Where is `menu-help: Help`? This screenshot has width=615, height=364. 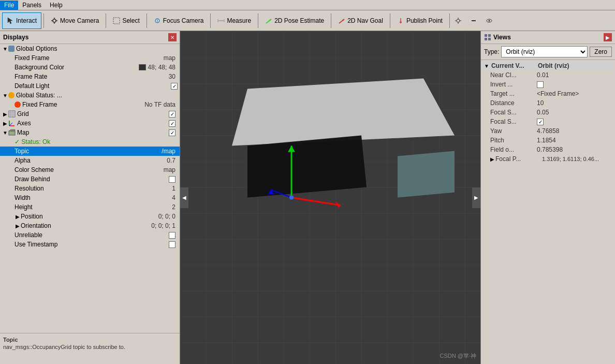
menu-help: Help is located at coordinates (56, 5).